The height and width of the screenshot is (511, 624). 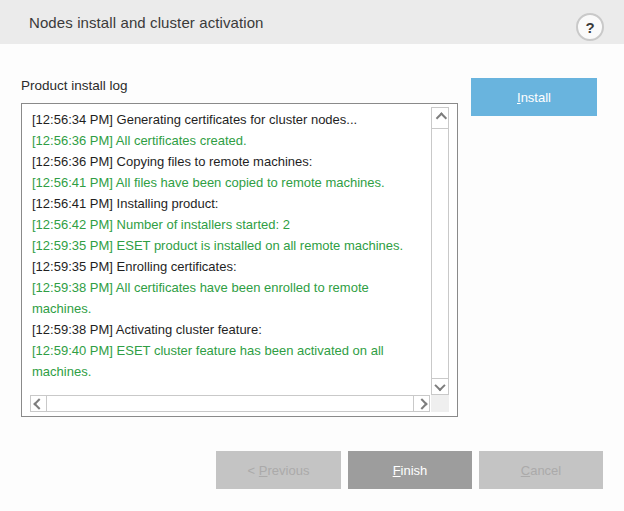 What do you see at coordinates (264, 470) in the screenshot?
I see `previous-button-label: P` at bounding box center [264, 470].